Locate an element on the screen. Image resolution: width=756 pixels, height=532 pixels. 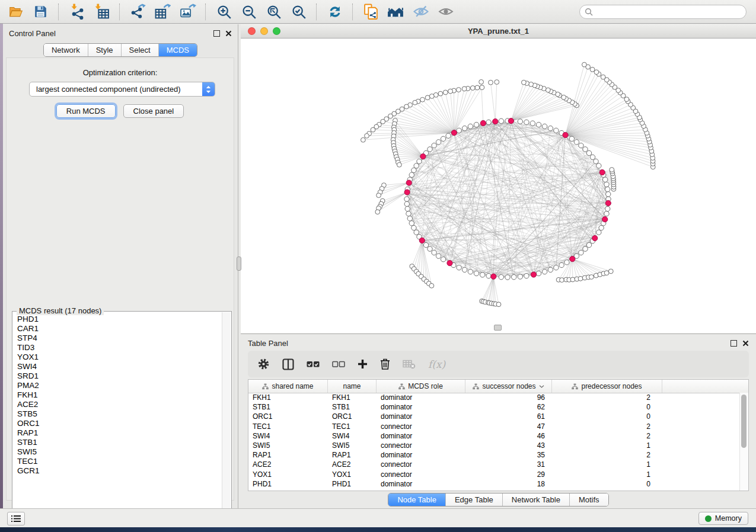
export-network-button is located at coordinates (138, 12).